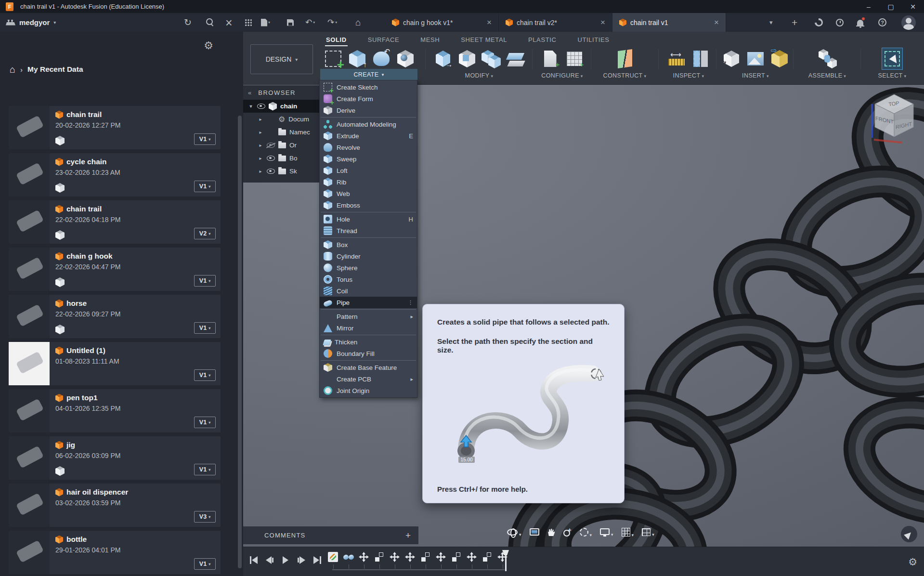 The image size is (924, 576). Describe the element at coordinates (368, 302) in the screenshot. I see `menu-item: Pipe ⋮` at that location.